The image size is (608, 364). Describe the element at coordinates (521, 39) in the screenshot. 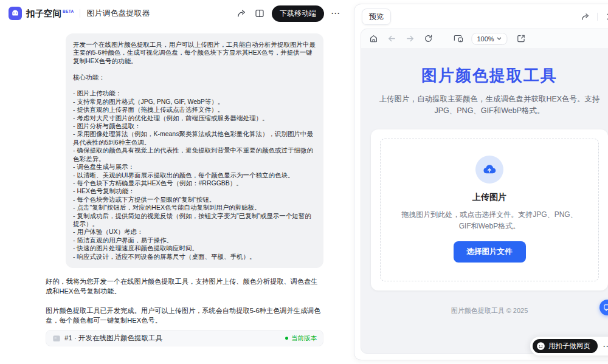

I see `open-in-new-window-button` at that location.